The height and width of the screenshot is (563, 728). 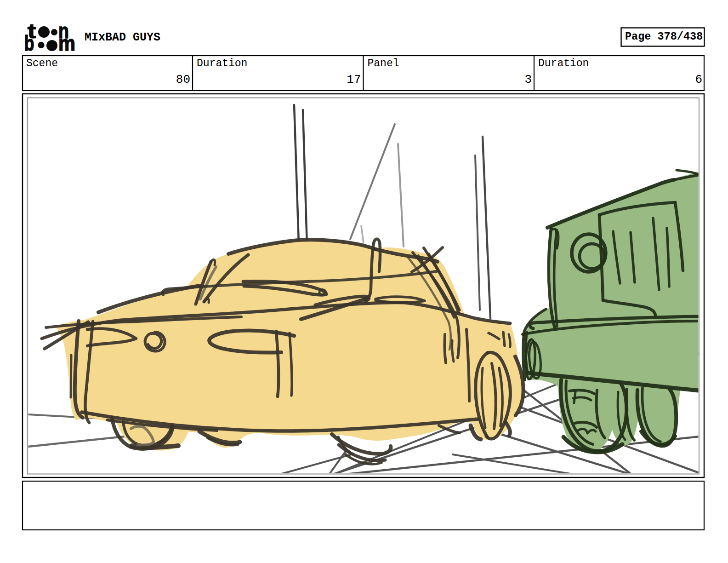 I want to click on svg-text: 6, so click(x=699, y=80).